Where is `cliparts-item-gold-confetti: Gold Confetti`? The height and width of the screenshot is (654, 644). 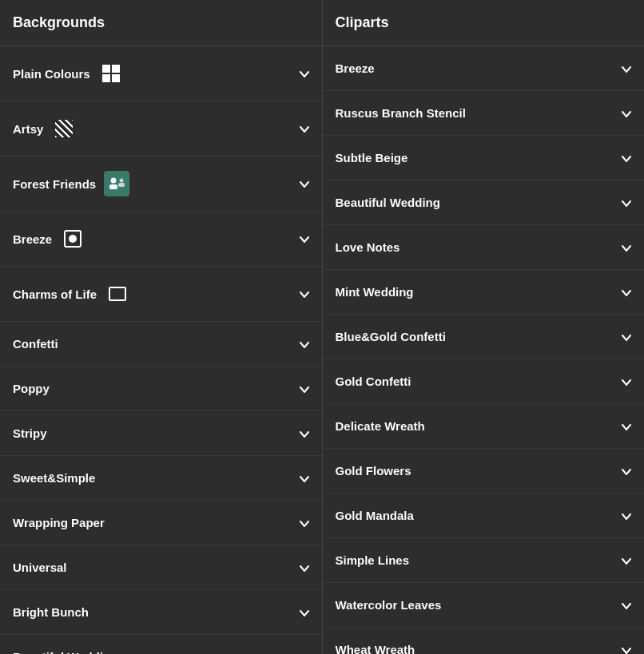
cliparts-item-gold-confetti: Gold Confetti is located at coordinates (484, 382).